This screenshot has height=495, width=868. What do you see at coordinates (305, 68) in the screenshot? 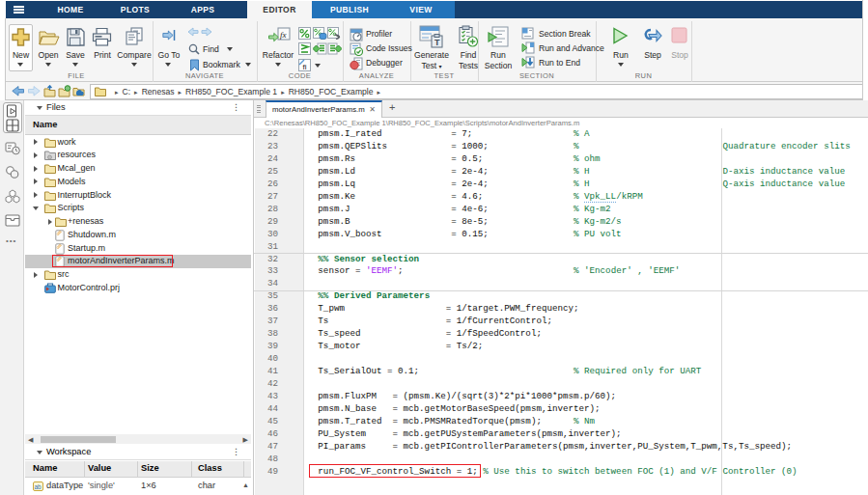
I see `svg-text: fi` at bounding box center [305, 68].